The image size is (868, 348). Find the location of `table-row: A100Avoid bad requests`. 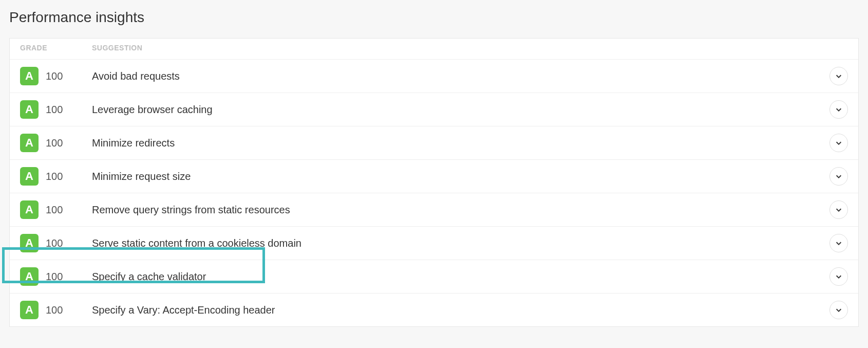

table-row: A100Avoid bad requests is located at coordinates (434, 76).